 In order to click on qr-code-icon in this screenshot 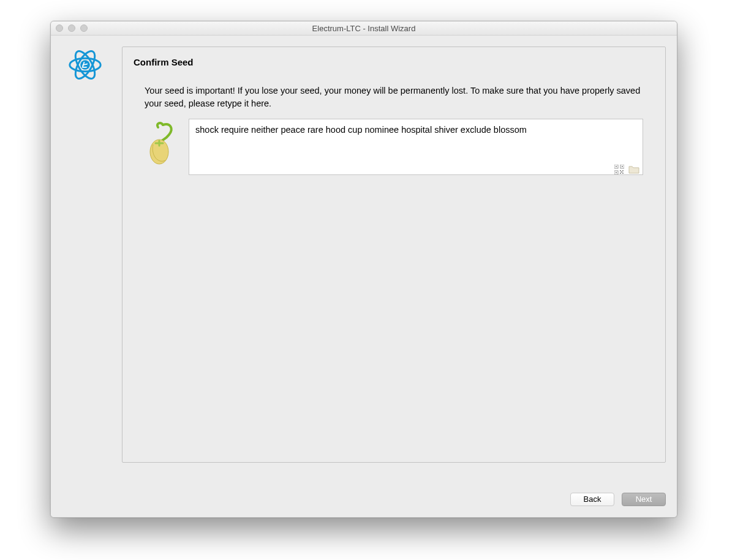, I will do `click(619, 170)`.